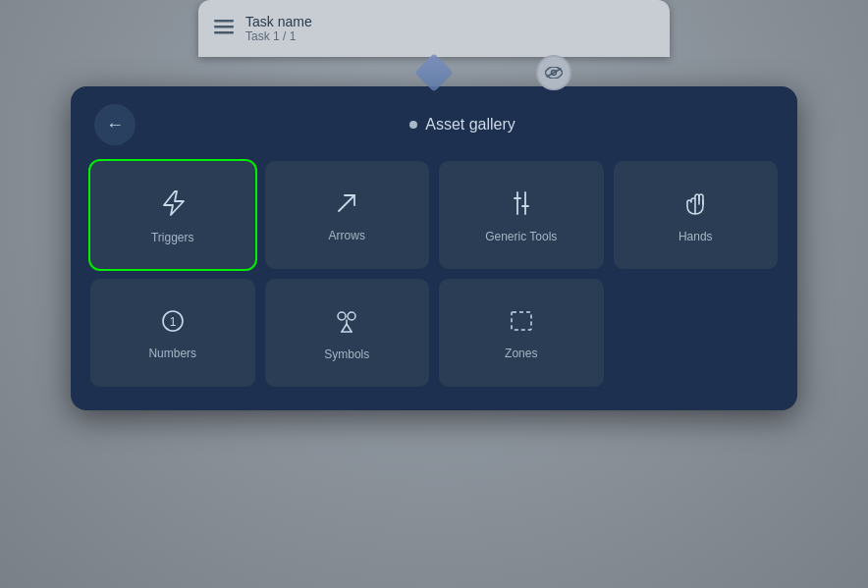  I want to click on grid-item-zones: Zones, so click(521, 333).